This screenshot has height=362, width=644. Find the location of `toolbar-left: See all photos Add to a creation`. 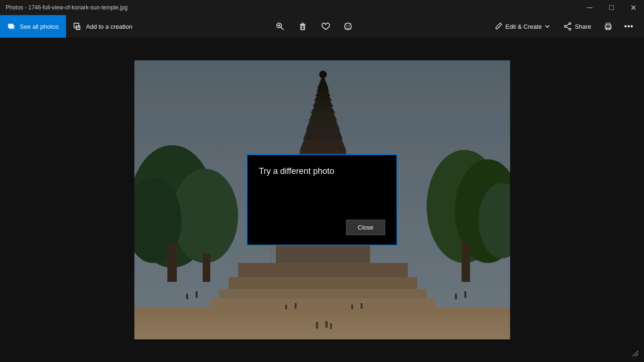

toolbar-left: See all photos Add to a creation is located at coordinates (70, 26).